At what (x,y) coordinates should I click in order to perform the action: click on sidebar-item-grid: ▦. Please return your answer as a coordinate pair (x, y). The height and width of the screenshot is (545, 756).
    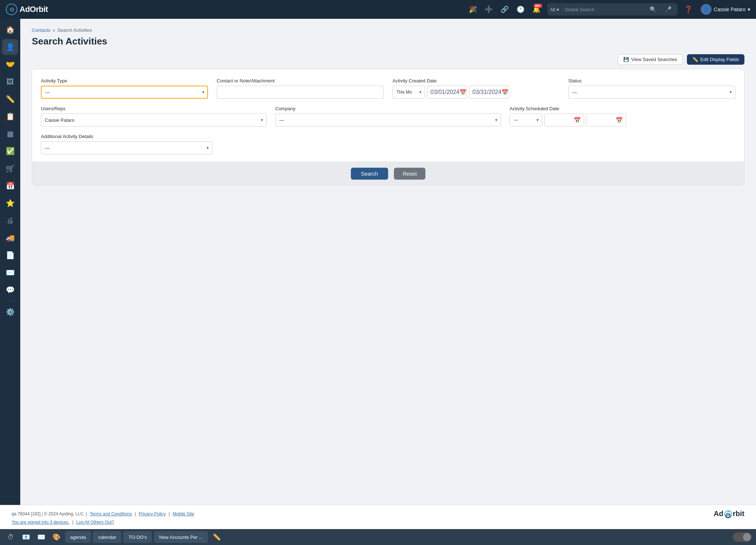
    Looking at the image, I should click on (10, 134).